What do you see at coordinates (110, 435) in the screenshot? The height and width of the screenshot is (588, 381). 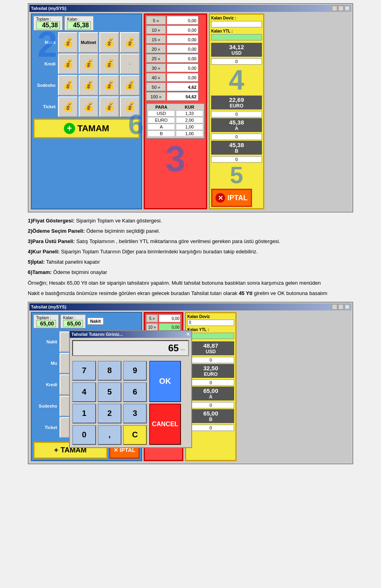 I see `num-btn-comma: ,` at bounding box center [110, 435].